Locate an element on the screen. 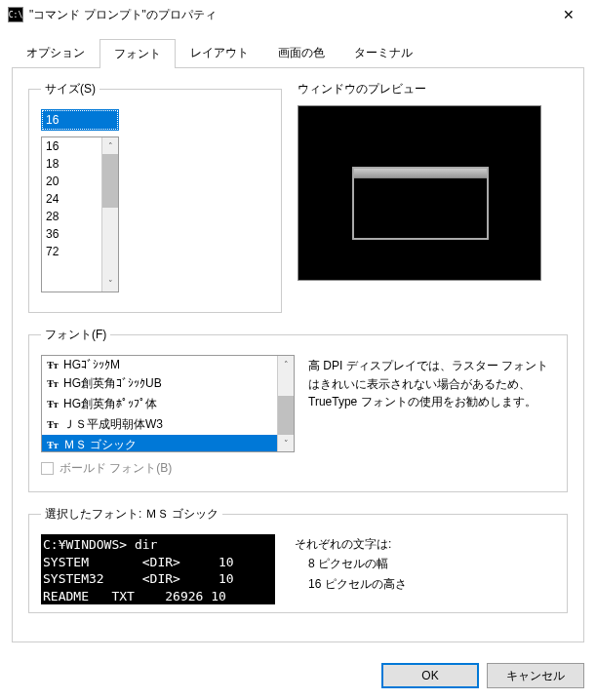  tab-layout: レイアウト is located at coordinates (219, 53).